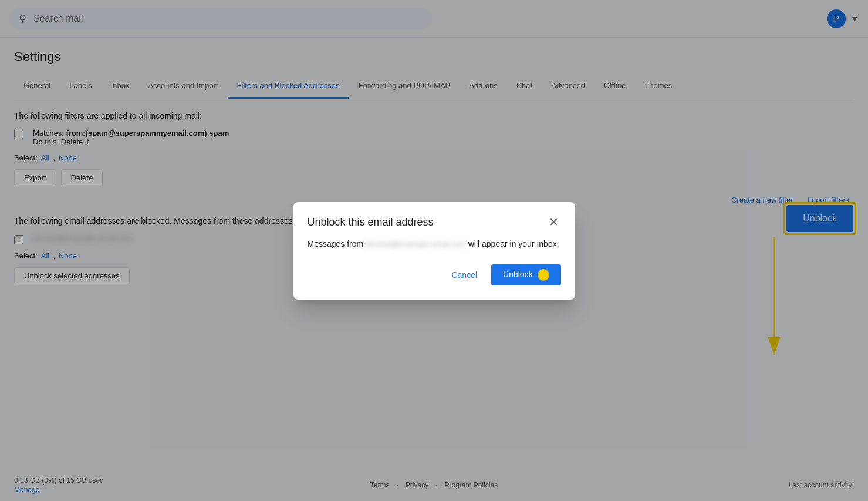 Image resolution: width=868 pixels, height=501 pixels. What do you see at coordinates (543, 275) in the screenshot?
I see `yellow-dot-annotation` at bounding box center [543, 275].